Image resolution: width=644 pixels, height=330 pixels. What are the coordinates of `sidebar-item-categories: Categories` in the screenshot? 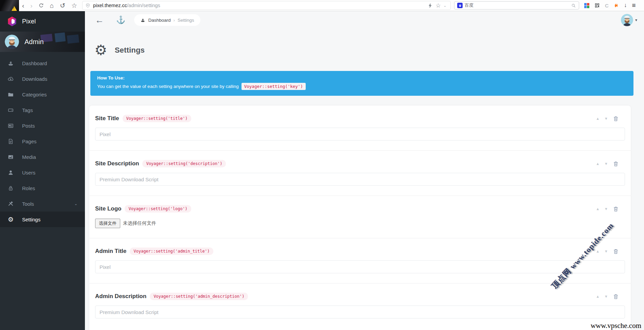 It's located at (42, 94).